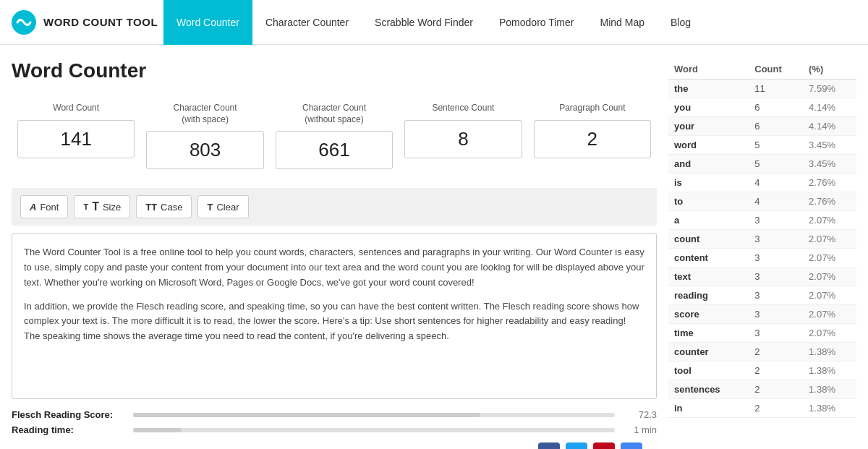 The height and width of the screenshot is (449, 868). I want to click on nav-blog: Blog, so click(681, 22).